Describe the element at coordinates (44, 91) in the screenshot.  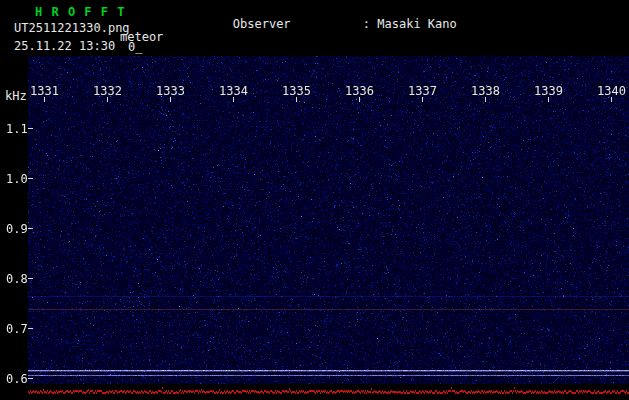
I see `time-tick-label: 1331` at that location.